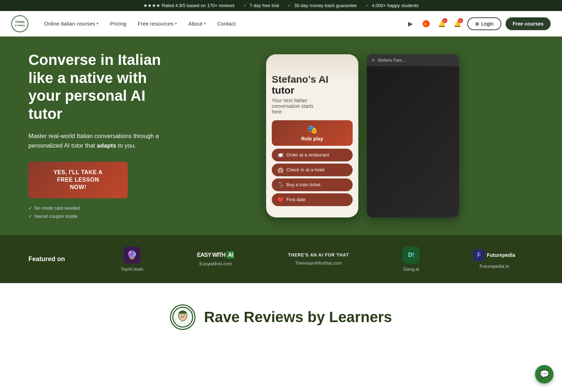 The width and height of the screenshot is (562, 392). Describe the element at coordinates (494, 259) in the screenshot. I see `futurepedia-logo: F Futurepedia Futurepedia.io` at that location.